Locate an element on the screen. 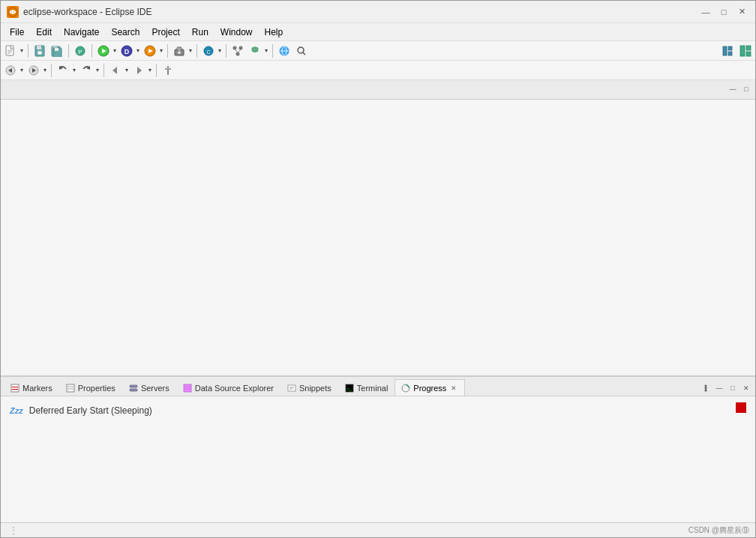 This screenshot has height=538, width=756. panel-maximize-button: □ is located at coordinates (733, 388).